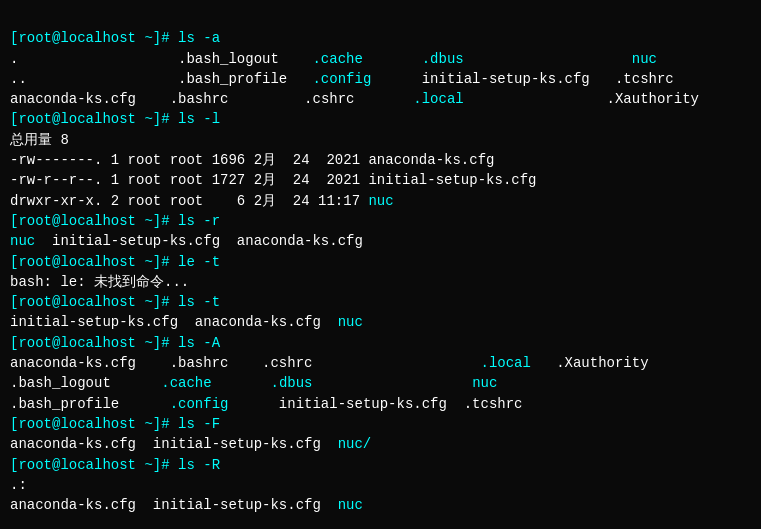 This screenshot has width=761, height=529. I want to click on terminal-line: nuc initial-setup-ks.cfg anaconda-ks.cfg, so click(380, 241).